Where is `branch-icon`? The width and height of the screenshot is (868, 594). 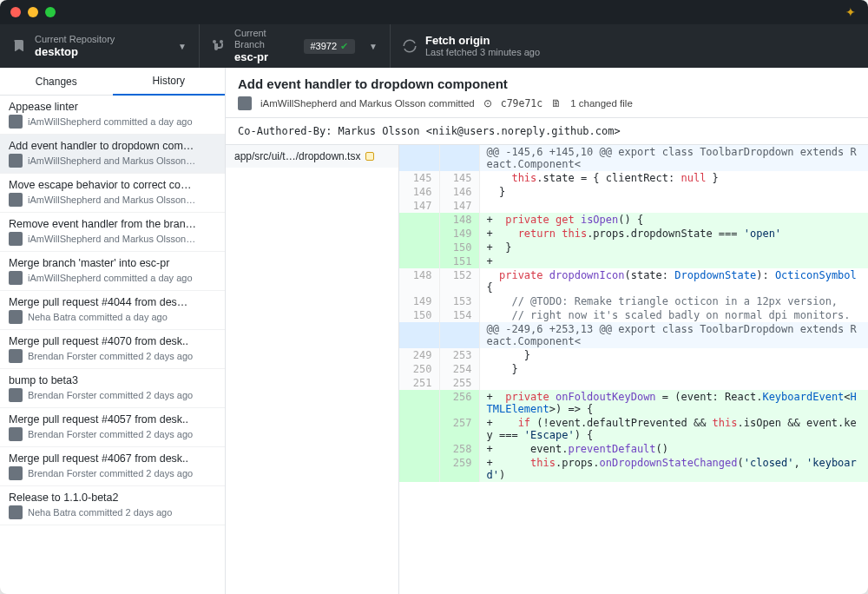
branch-icon is located at coordinates (219, 46).